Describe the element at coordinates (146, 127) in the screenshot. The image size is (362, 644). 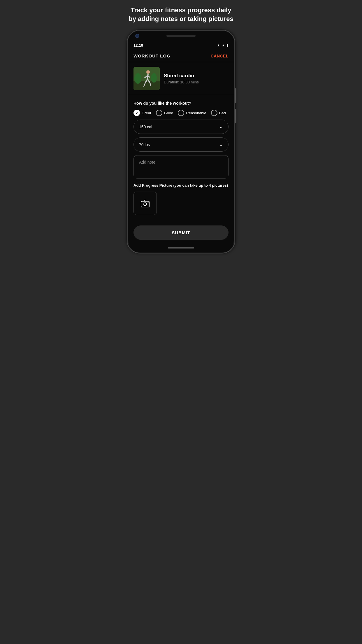
I see `calories-value: 150 cal` at that location.